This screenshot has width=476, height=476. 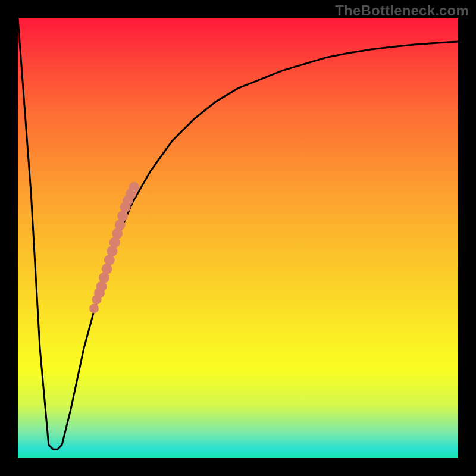 I want to click on lower-markers, so click(x=95, y=305).